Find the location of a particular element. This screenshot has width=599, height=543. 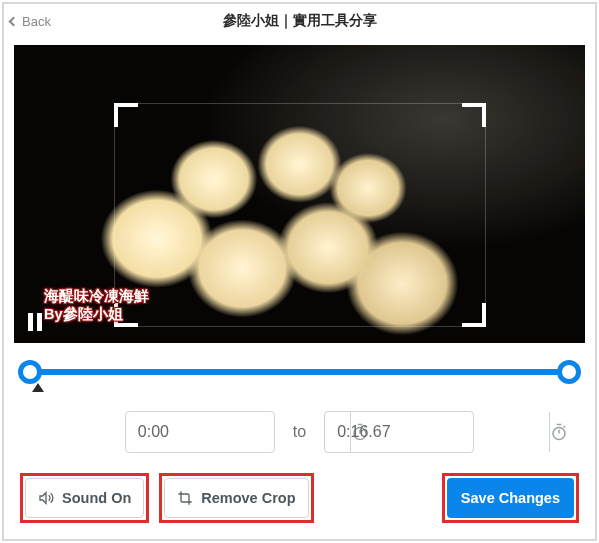

start-time-input is located at coordinates (238, 432).